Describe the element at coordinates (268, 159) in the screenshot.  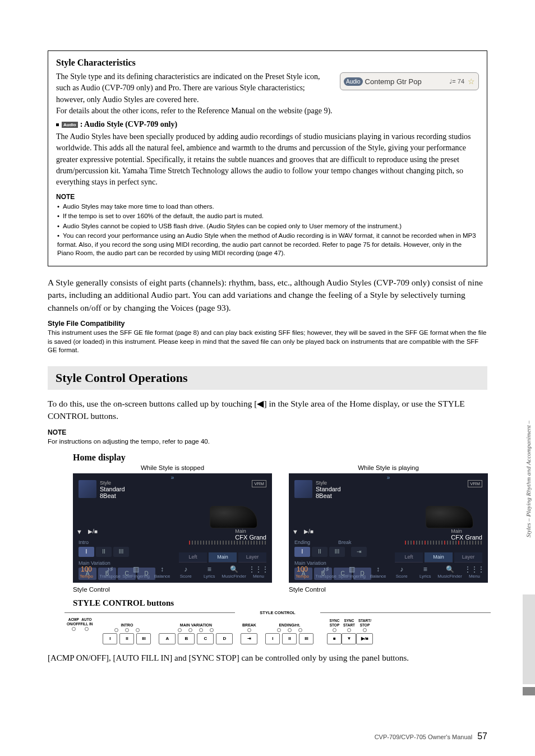
I see `audio-style-description: The Audio Styles have been specially pro…` at that location.